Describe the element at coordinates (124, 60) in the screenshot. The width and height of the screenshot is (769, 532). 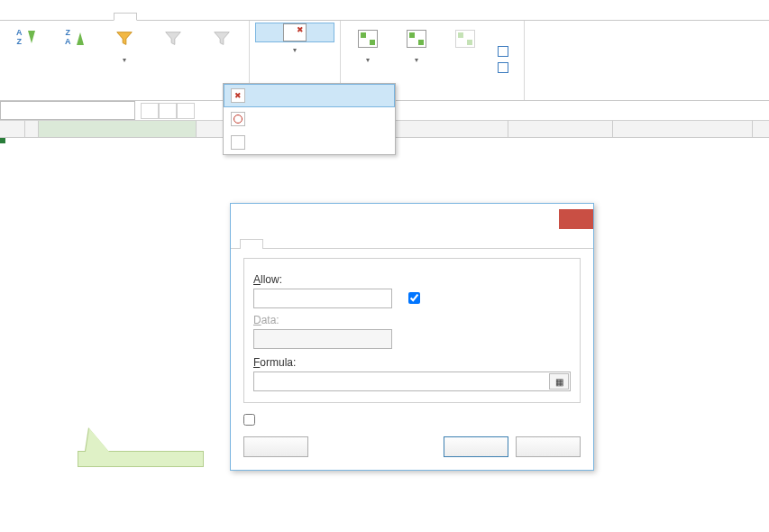
I see `filter-button: ▾` at that location.